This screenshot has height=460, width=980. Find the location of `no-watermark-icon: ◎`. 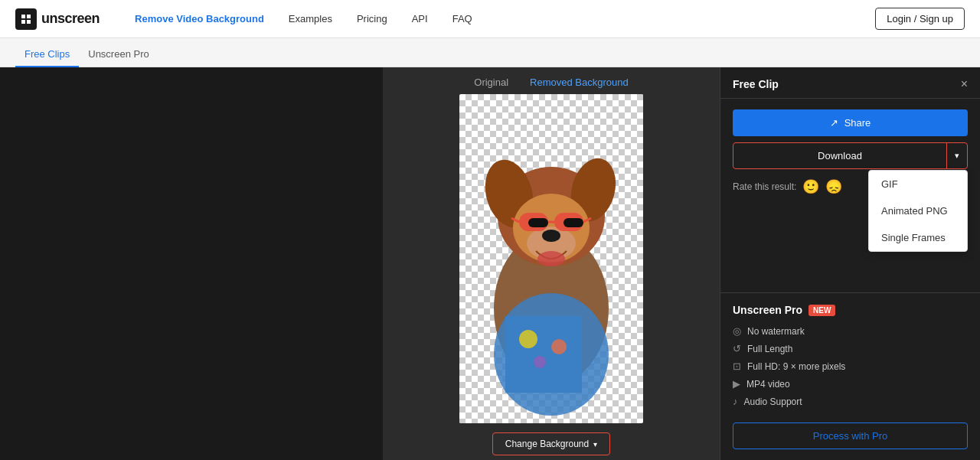

no-watermark-icon: ◎ is located at coordinates (737, 331).